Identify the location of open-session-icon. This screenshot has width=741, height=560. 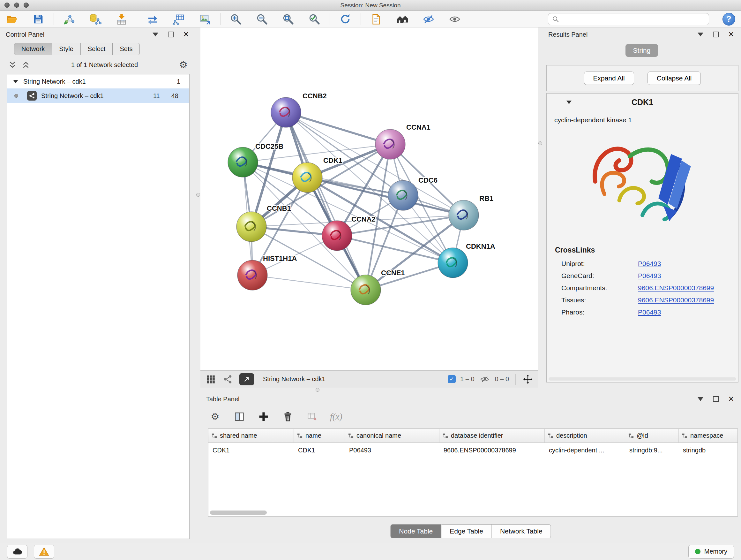
(12, 19).